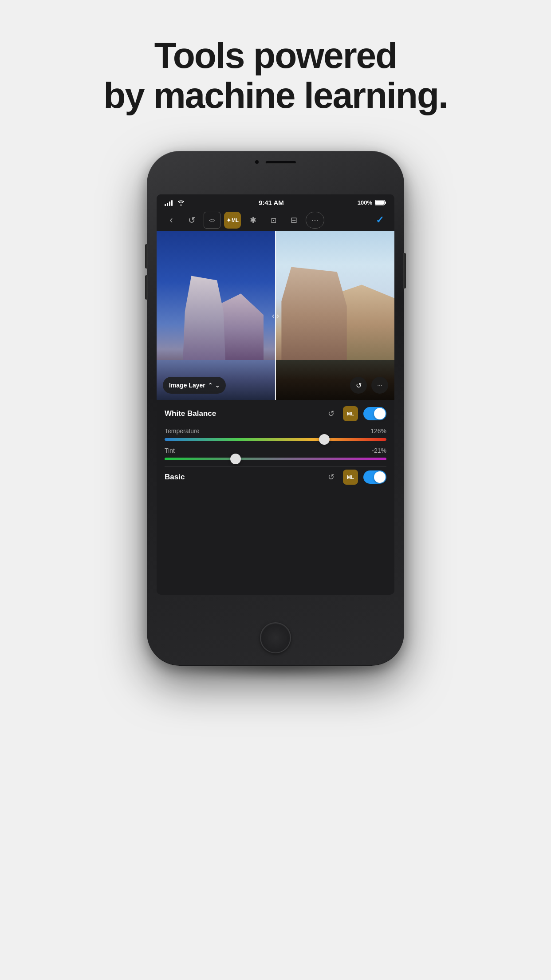 This screenshot has height=980, width=551. What do you see at coordinates (146, 257) in the screenshot?
I see `volume-up-button` at bounding box center [146, 257].